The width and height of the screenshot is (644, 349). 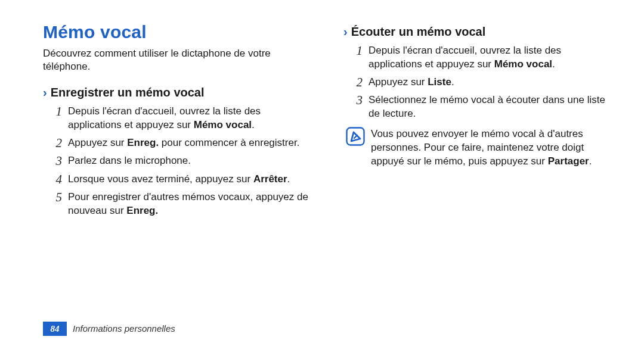 I want to click on page-footer: 84 Informations personnelles, so click(x=109, y=329).